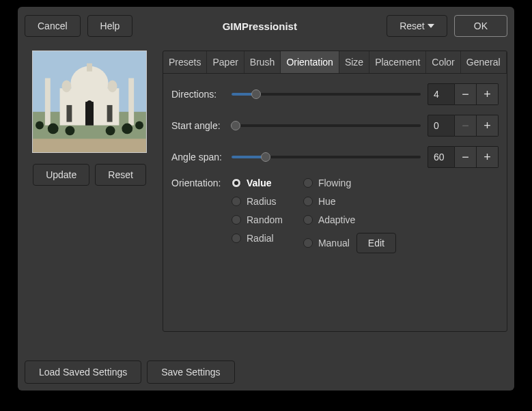 The height and width of the screenshot is (411, 532). I want to click on tab-size: Size, so click(354, 62).